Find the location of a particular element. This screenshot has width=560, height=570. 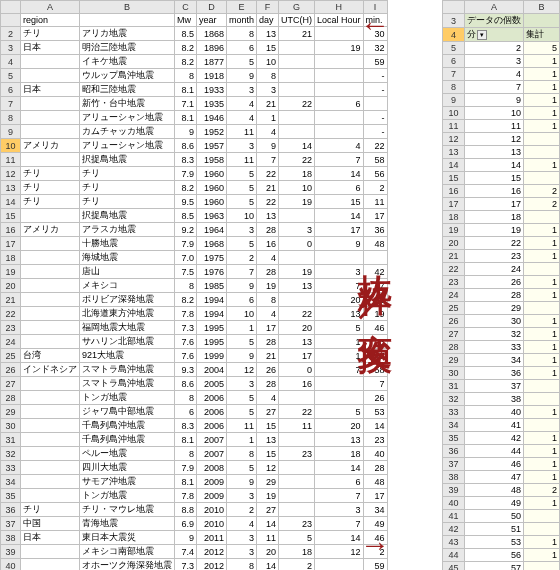

row-header: 17 is located at coordinates (11, 244).